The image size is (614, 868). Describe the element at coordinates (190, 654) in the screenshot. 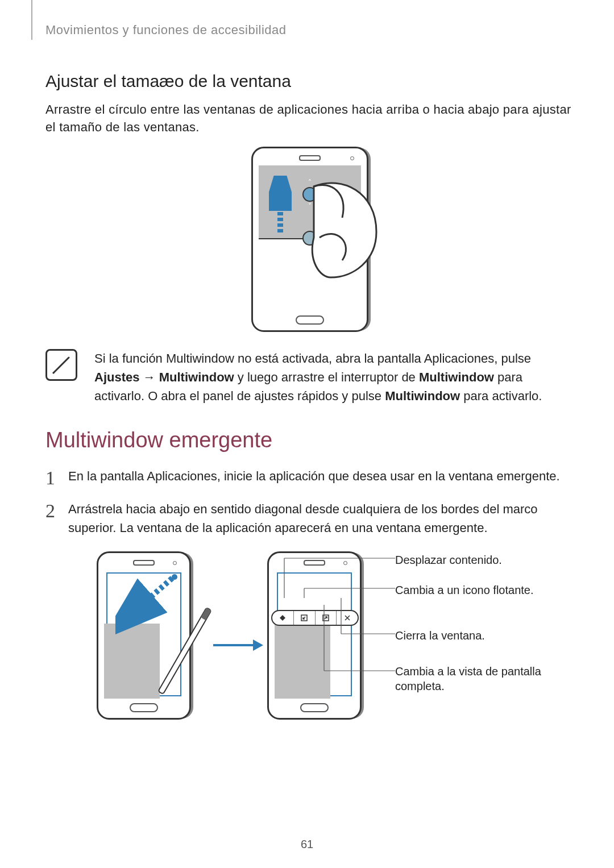

I see `stylus-icon` at that location.